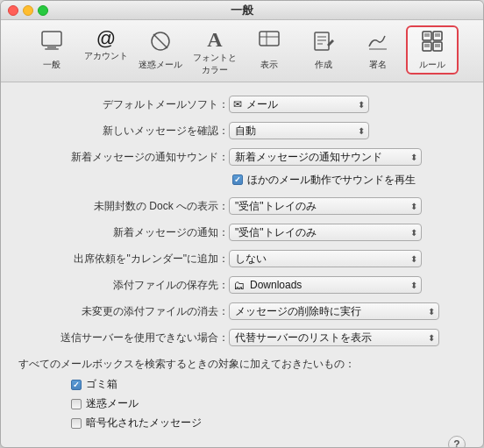  What do you see at coordinates (124, 105) in the screenshot?
I see `label-default-mail: デフォルトメールソフト：` at bounding box center [124, 105].